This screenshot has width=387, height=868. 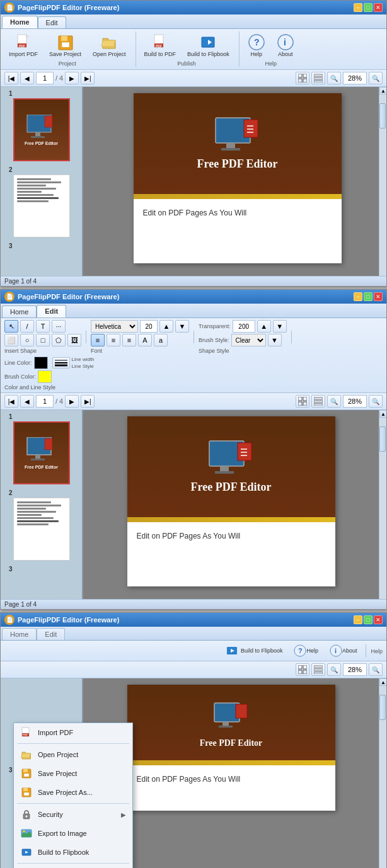 What do you see at coordinates (318, 78) in the screenshot?
I see `list-view-button` at bounding box center [318, 78].